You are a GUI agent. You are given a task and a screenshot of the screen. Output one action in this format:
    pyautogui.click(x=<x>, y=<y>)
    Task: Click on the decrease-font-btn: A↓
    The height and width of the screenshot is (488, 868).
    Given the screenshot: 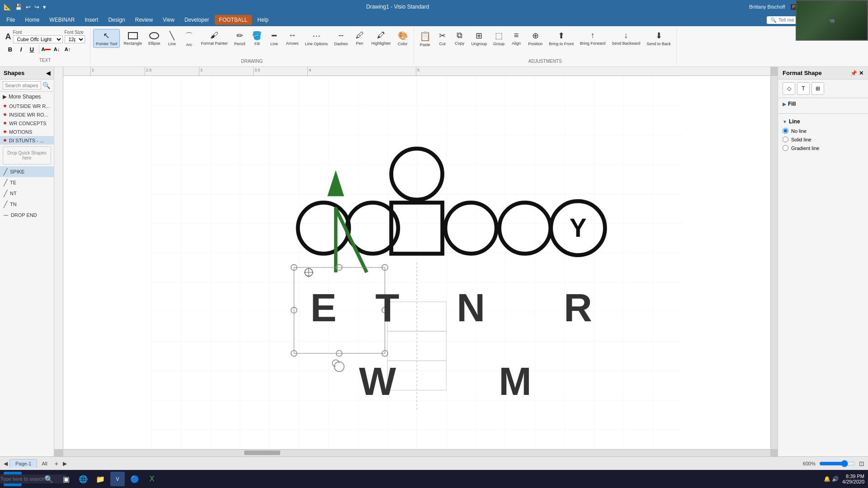 What is the action you would take?
    pyautogui.click(x=57, y=49)
    